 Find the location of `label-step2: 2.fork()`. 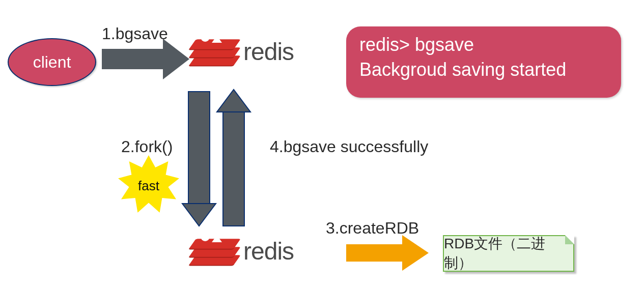

label-step2: 2.fork() is located at coordinates (147, 147).